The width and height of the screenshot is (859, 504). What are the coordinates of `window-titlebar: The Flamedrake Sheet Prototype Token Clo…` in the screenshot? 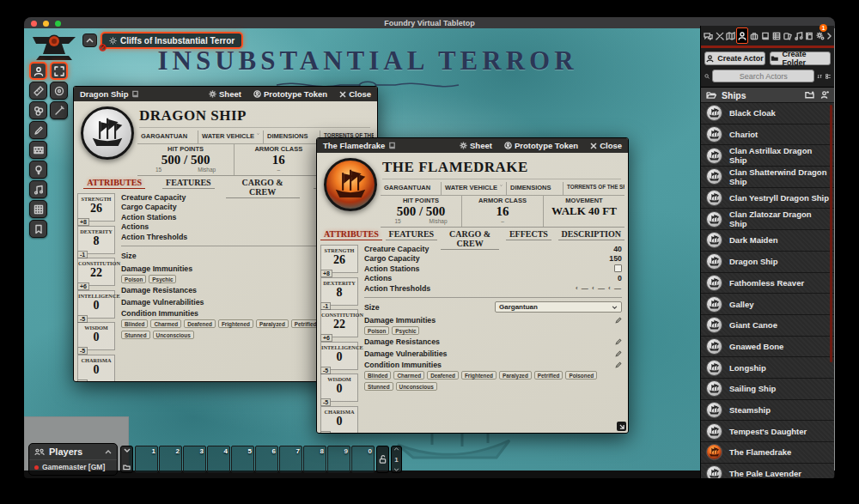 It's located at (472, 146).